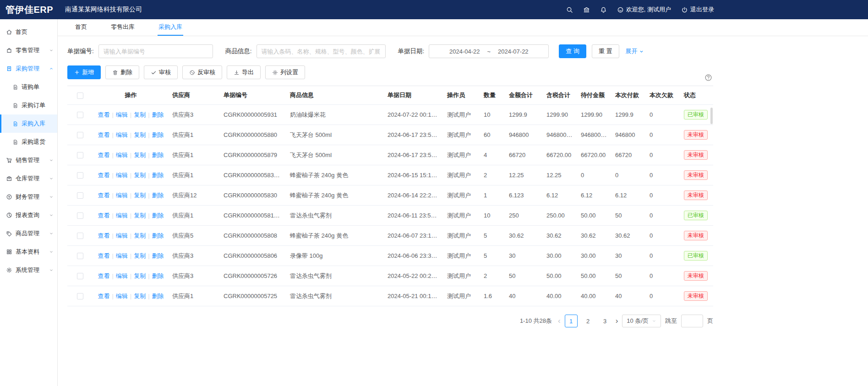 The image size is (868, 386). Describe the element at coordinates (122, 72) in the screenshot. I see `delete-button: 删除` at that location.